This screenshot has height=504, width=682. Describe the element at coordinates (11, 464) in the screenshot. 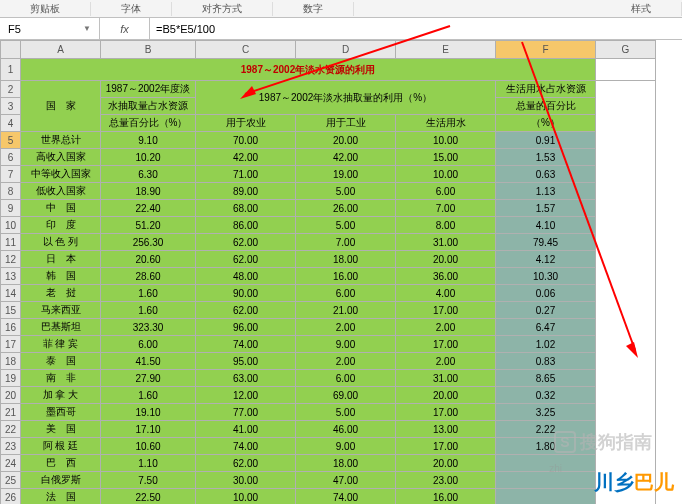

I see `row-24: 24` at that location.